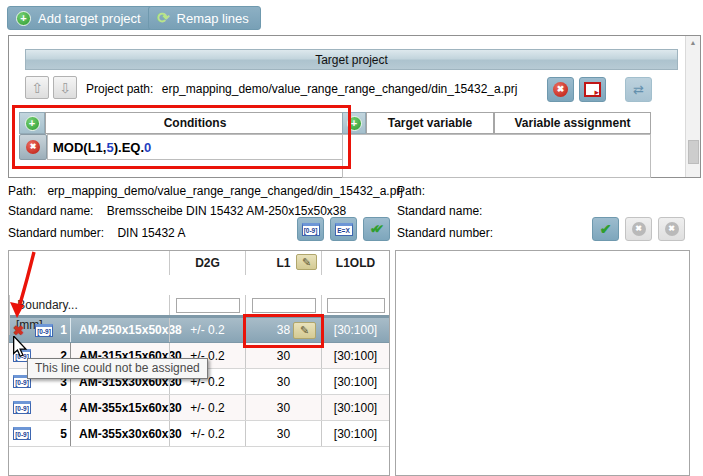  I want to click on scroll-thumb, so click(694, 152).